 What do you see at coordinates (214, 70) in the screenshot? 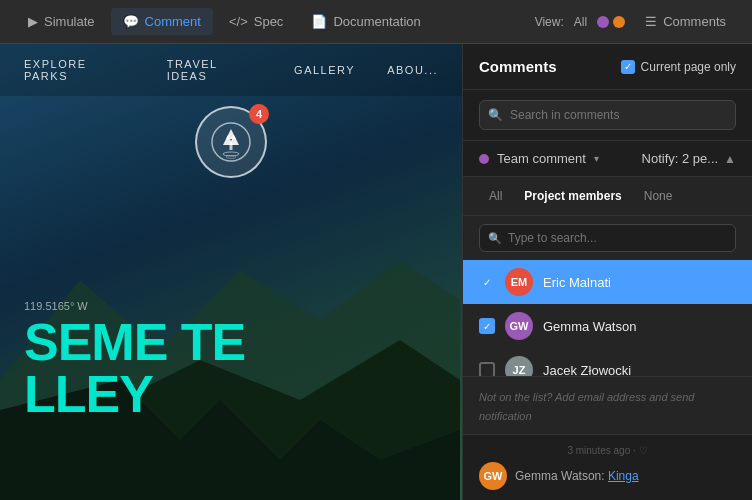
I see `nav-travel-ideas: TRAVEL IDEAS` at bounding box center [214, 70].